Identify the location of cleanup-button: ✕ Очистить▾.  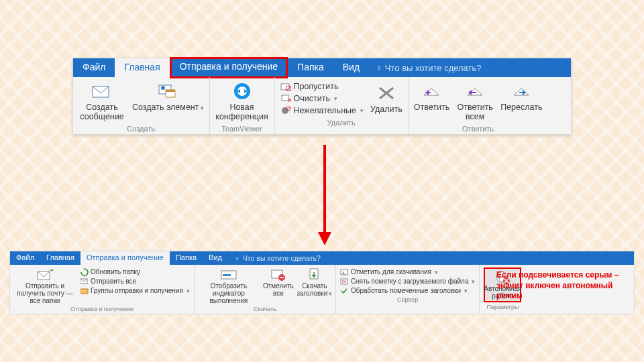
(322, 99).